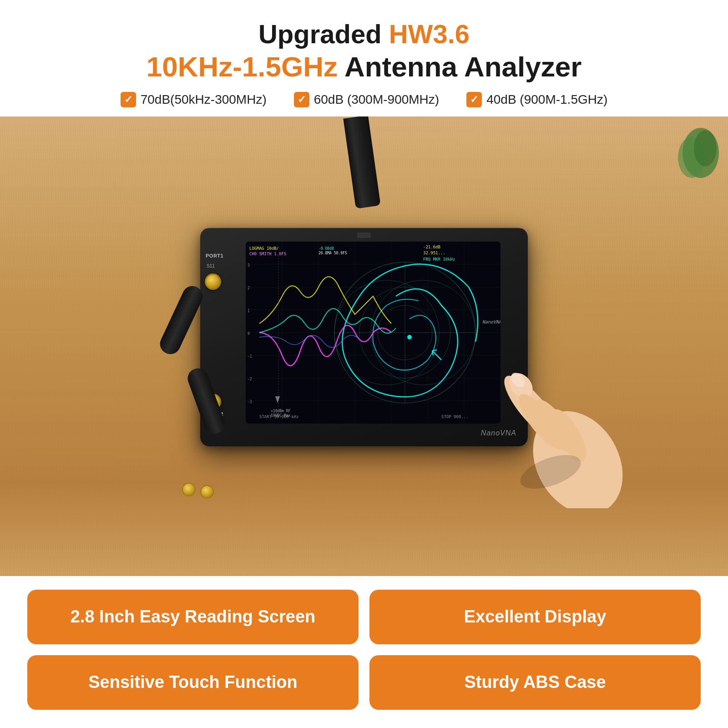 The width and height of the screenshot is (728, 728). What do you see at coordinates (250, 402) in the screenshot?
I see `svg-text: -3` at bounding box center [250, 402].